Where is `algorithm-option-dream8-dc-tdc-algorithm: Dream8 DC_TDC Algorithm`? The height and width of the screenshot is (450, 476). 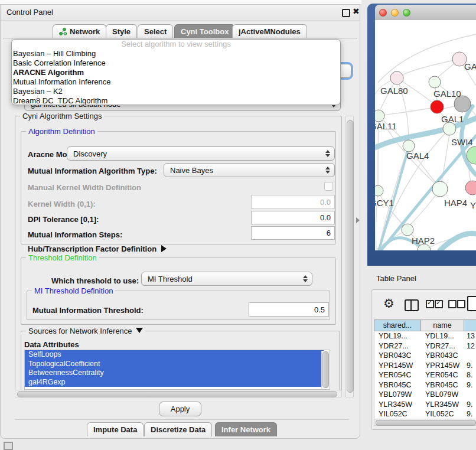
algorithm-option-dream8-dc-tdc-algorithm: Dream8 DC_TDC Algorithm is located at coordinates (176, 100).